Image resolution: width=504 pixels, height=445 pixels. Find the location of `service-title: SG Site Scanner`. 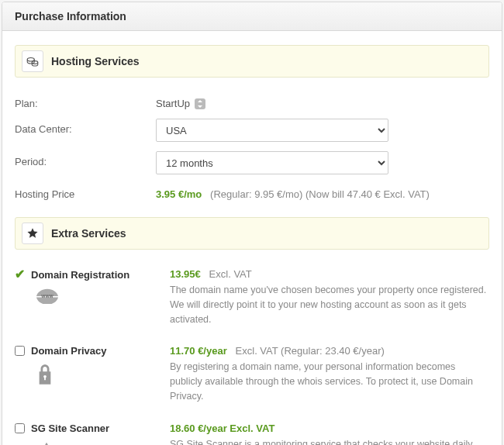

service-title: SG Site Scanner is located at coordinates (70, 428).